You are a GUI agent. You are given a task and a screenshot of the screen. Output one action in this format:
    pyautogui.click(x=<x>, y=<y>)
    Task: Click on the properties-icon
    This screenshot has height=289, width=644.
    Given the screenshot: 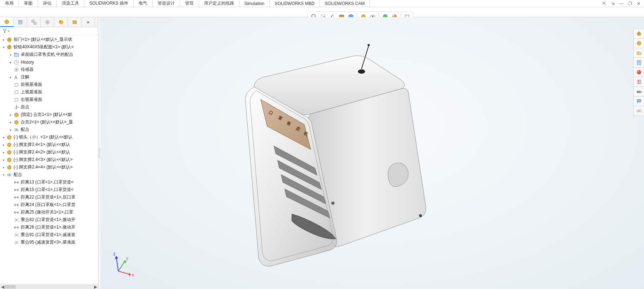 What is the action you would take?
    pyautogui.click(x=639, y=63)
    